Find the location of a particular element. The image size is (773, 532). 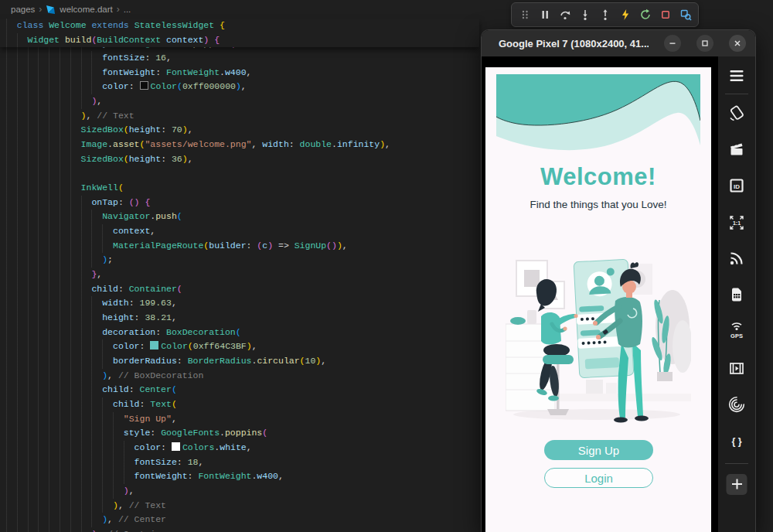

fingerprint-icon is located at coordinates (737, 404).